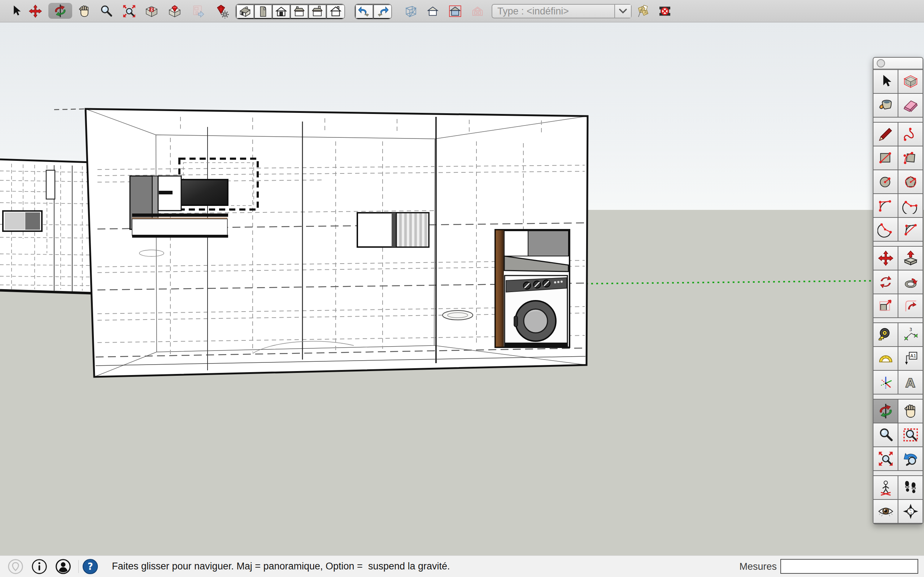 The image size is (924, 577). I want to click on share-model-button, so click(198, 11).